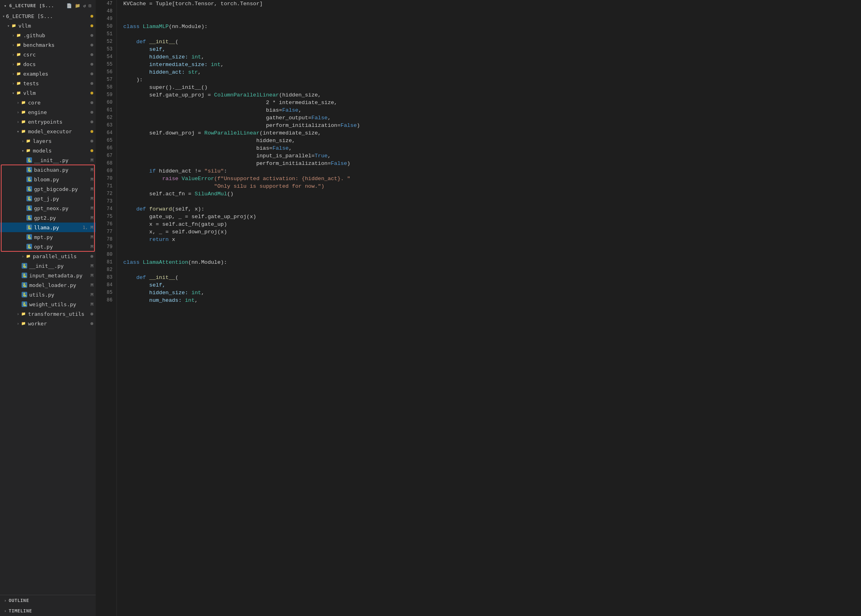 Image resolution: width=861 pixels, height=616 pixels. I want to click on sidebar-item-opt: 🐍opt.pyM, so click(48, 247).